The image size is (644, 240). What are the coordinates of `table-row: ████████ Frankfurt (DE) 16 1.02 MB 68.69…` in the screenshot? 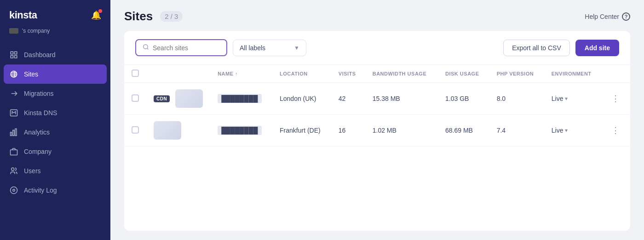 It's located at (377, 131).